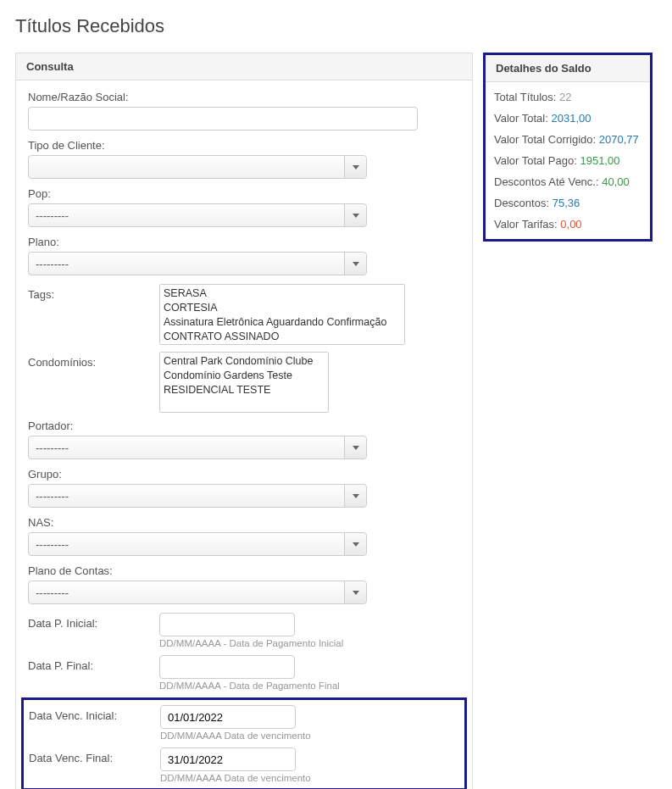  Describe the element at coordinates (244, 743) in the screenshot. I see `data-venc-highlight: Data Venc. Inicial: DD/MM/AAAA Data de v…` at that location.